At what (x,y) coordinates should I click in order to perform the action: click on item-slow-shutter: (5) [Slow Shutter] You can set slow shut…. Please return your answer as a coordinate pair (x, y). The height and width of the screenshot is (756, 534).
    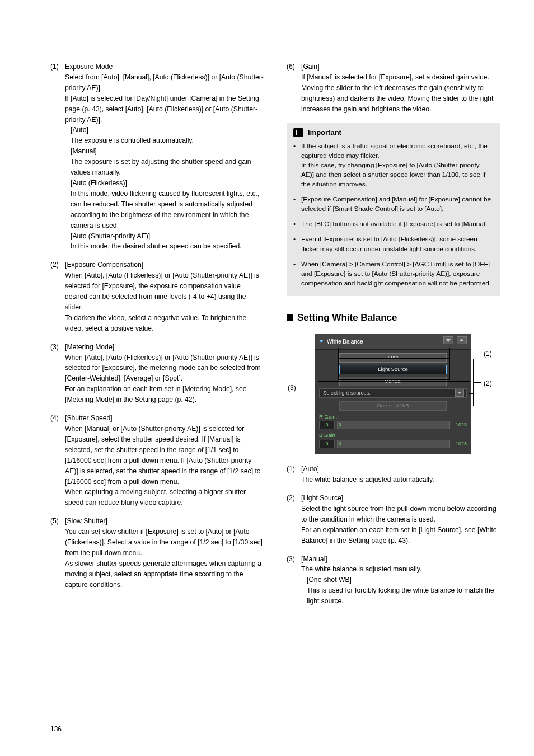
    Looking at the image, I should click on (157, 553).